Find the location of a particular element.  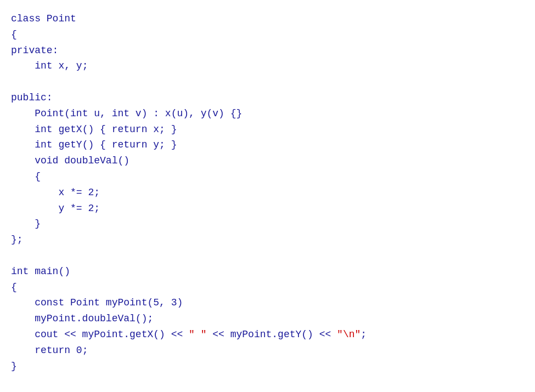

line-12: x *= 2; is located at coordinates (55, 192).